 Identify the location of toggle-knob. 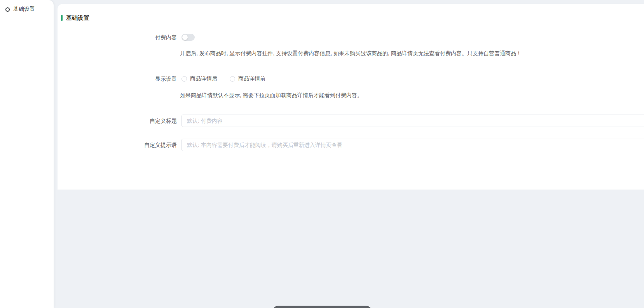
(185, 37).